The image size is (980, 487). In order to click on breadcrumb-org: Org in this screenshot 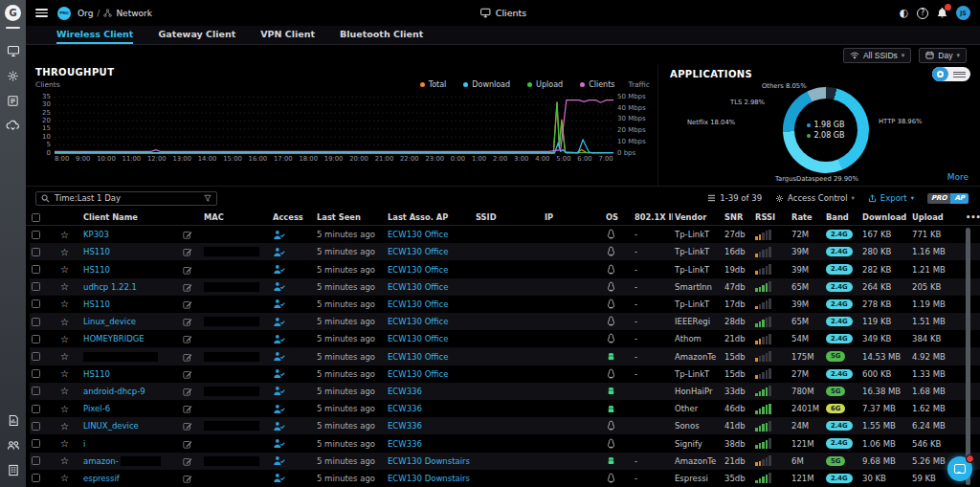, I will do `click(85, 13)`.